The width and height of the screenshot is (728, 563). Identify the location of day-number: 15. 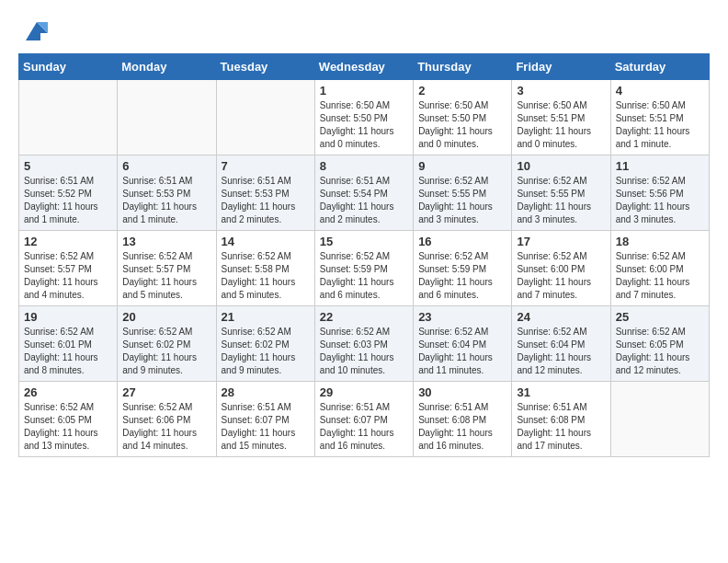
(364, 241).